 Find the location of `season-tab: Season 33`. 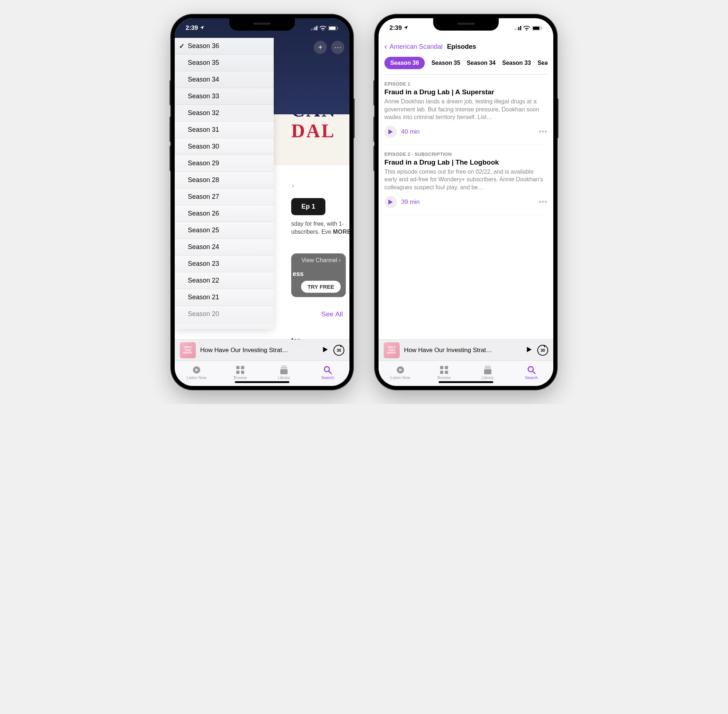

season-tab: Season 33 is located at coordinates (517, 63).